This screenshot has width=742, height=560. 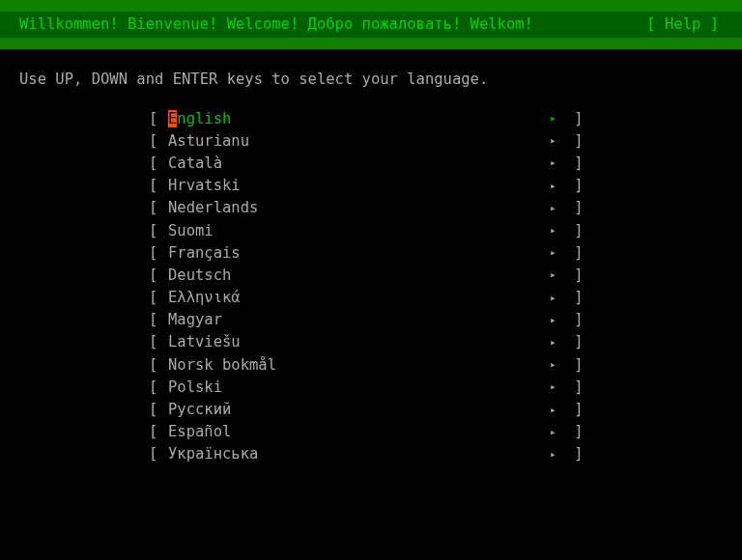 What do you see at coordinates (359, 163) in the screenshot?
I see `language-label: Català` at bounding box center [359, 163].